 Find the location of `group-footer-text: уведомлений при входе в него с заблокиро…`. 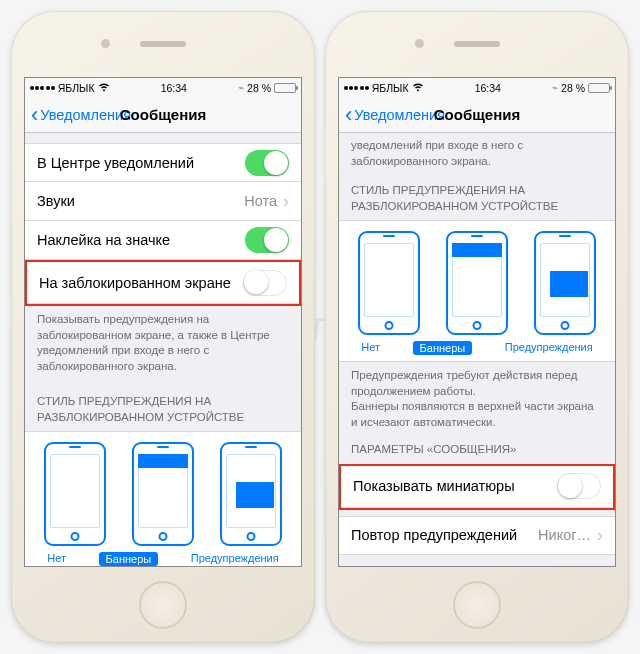

group-footer-text: уведомлений при входе в него с заблокиро… is located at coordinates (477, 154).